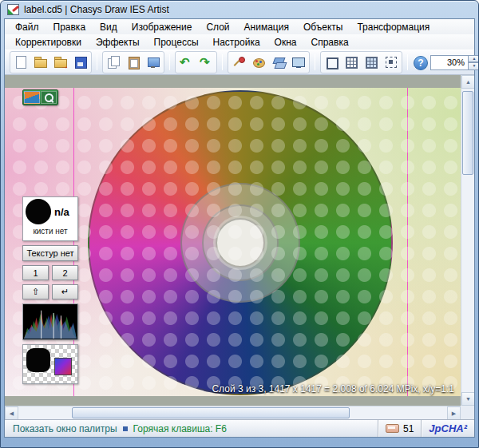 The image size is (479, 448). I want to click on status-bar-message: Показать окно палитры Горячая клавиша: F…, so click(192, 429).